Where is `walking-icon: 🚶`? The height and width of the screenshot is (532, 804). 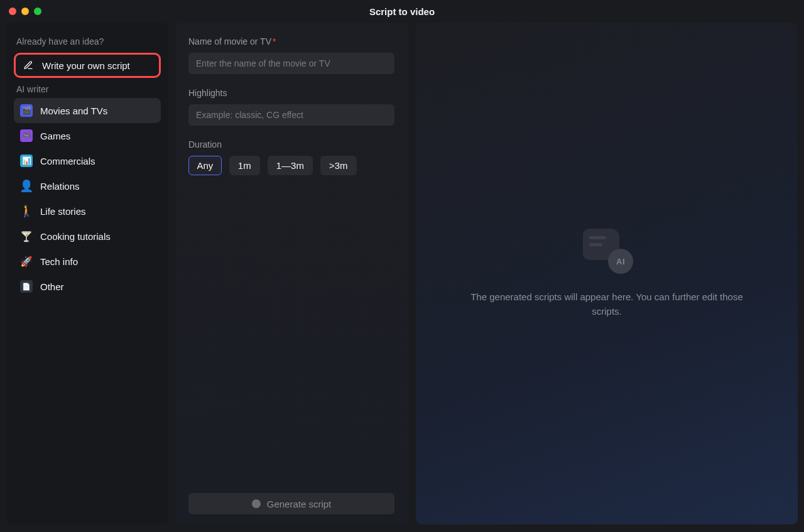 walking-icon: 🚶 is located at coordinates (26, 211).